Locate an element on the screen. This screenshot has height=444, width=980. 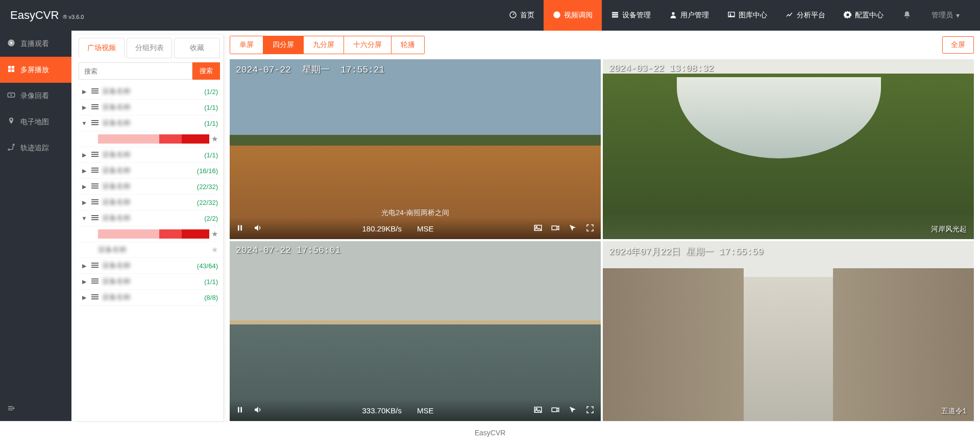
layout-button-2: 九分屏 is located at coordinates (324, 45).